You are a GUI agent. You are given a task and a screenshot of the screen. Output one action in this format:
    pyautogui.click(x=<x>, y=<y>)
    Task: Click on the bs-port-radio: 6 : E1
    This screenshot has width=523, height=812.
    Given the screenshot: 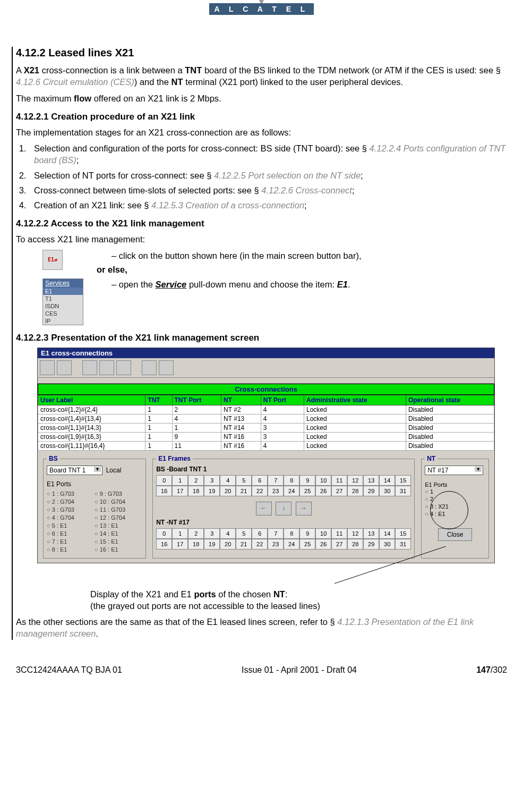 What is the action you would take?
    pyautogui.click(x=71, y=534)
    